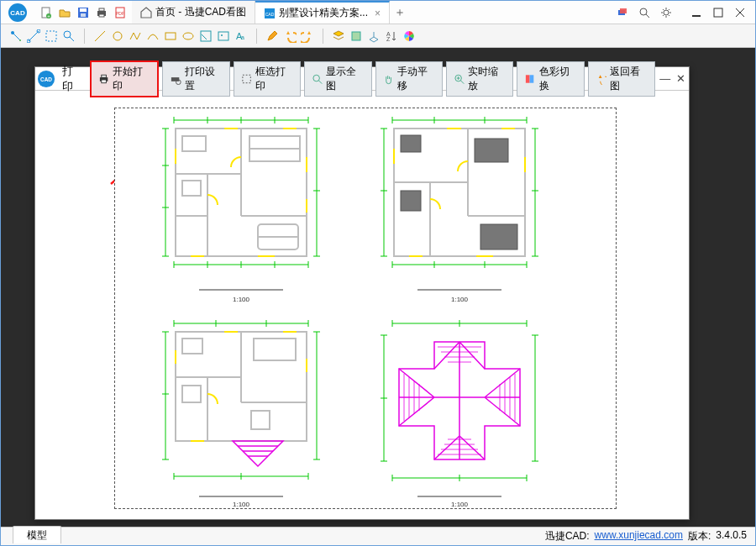 The height and width of the screenshot is (546, 756). What do you see at coordinates (120, 13) in the screenshot?
I see `pdf-icon: PDF` at bounding box center [120, 13].